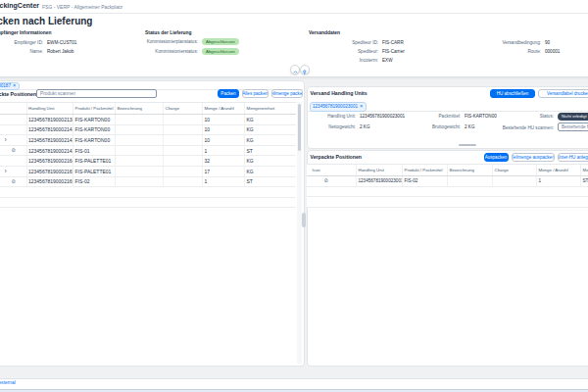 This screenshot has width=588, height=392. Describe the element at coordinates (496, 157) in the screenshot. I see `unpack-button: Auspacken` at that location.